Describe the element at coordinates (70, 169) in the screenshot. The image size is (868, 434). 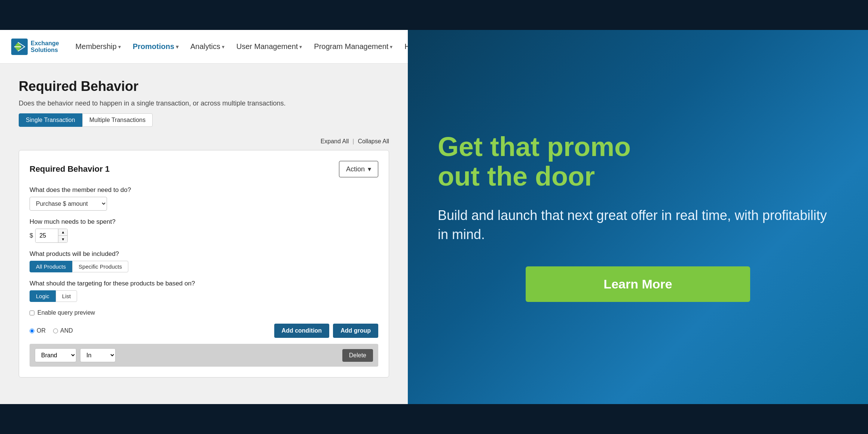
I see `behavior-card-title: Required Behavior 1` at that location.